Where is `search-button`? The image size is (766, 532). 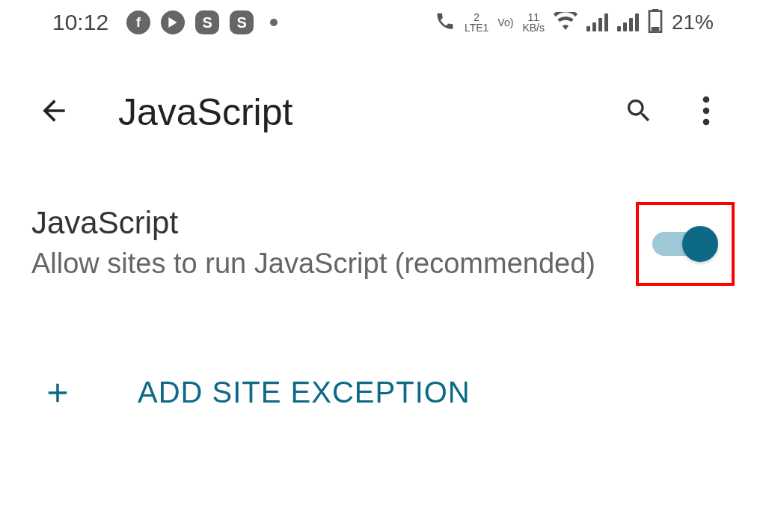 search-button is located at coordinates (639, 112).